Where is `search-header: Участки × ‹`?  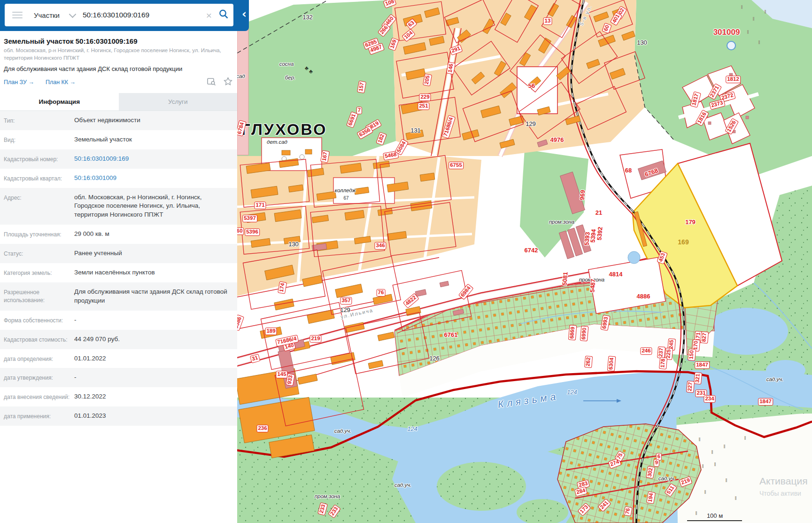 search-header: Участки × ‹ is located at coordinates (124, 16).